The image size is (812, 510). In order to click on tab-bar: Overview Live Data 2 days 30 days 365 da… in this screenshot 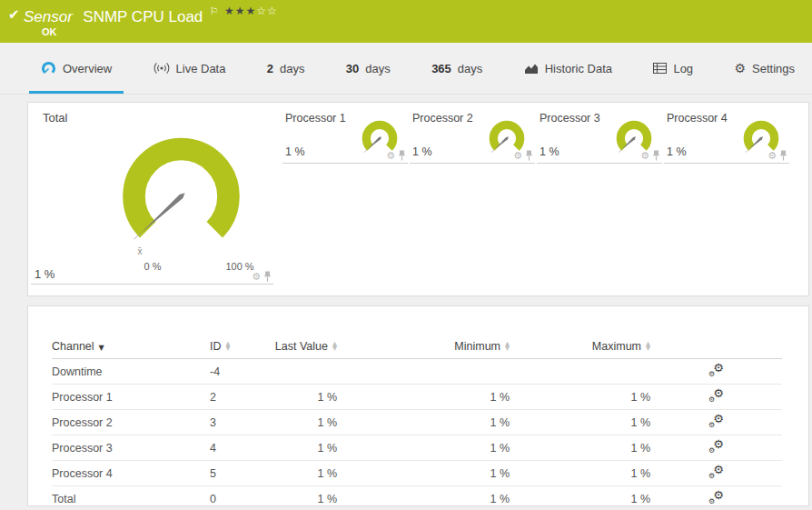, I will do `click(406, 69)`.